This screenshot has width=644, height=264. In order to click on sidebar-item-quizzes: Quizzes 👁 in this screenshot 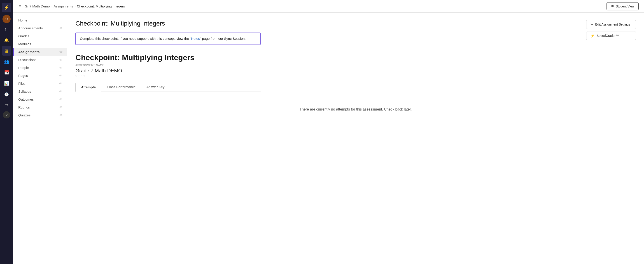, I will do `click(40, 115)`.